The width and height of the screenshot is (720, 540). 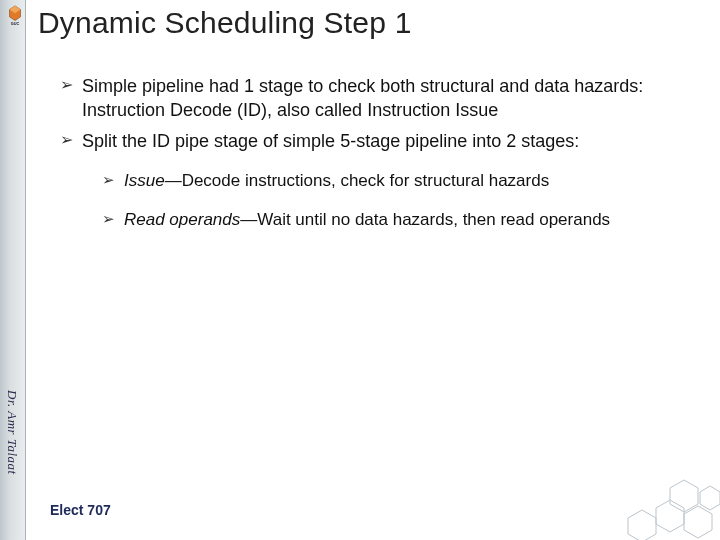 I want to click on sub-bullet-1-text: Issue—Decode instructions, check for str…, so click(x=407, y=182).